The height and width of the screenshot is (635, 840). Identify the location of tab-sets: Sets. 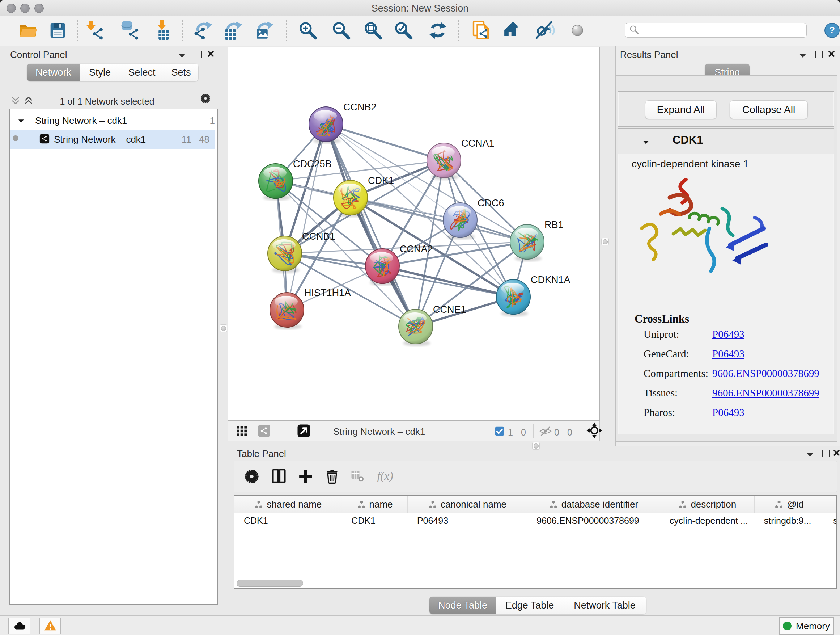
(181, 72).